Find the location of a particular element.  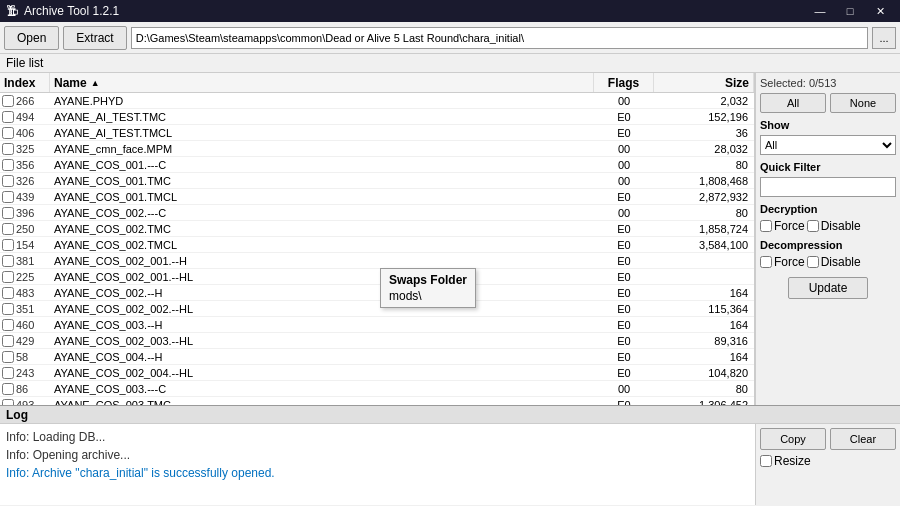

row-index-cell: 154 is located at coordinates (25, 245).